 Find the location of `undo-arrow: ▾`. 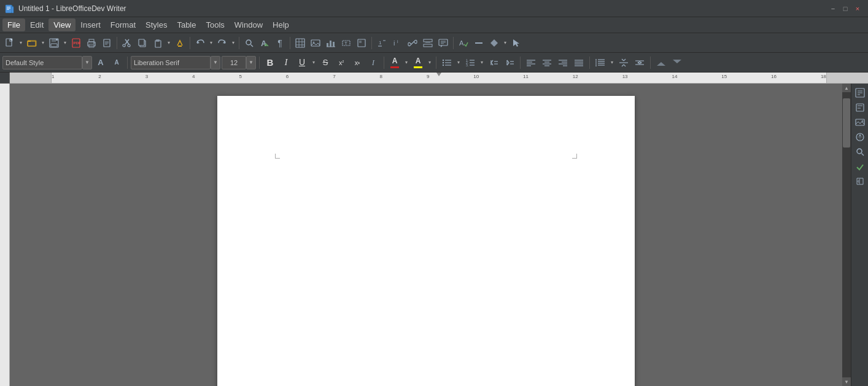

undo-arrow: ▾ is located at coordinates (211, 43).